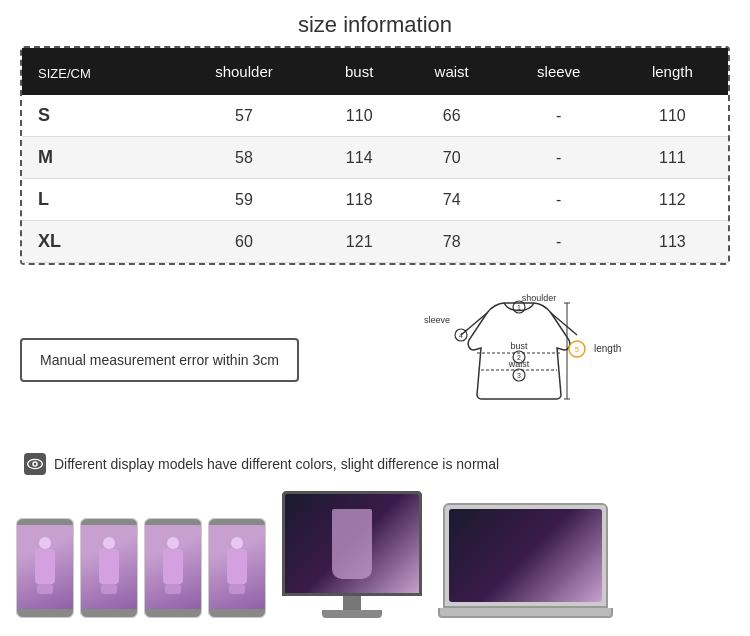 The height and width of the screenshot is (636, 750). What do you see at coordinates (559, 72) in the screenshot?
I see `sleeve-header: sleeve` at bounding box center [559, 72].